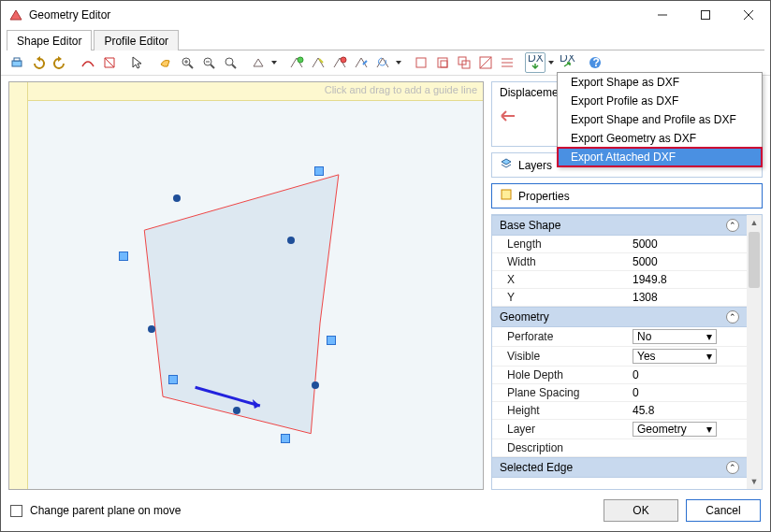 Image resolution: width=771 pixels, height=532 pixels. I want to click on help-icon: ?, so click(595, 63).